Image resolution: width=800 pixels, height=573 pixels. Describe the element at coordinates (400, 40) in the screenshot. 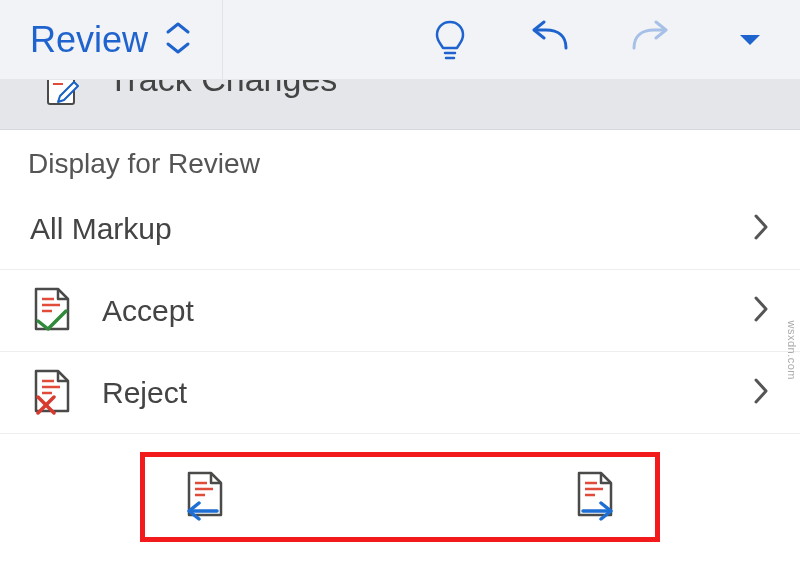

I see `app-header: Review` at that location.